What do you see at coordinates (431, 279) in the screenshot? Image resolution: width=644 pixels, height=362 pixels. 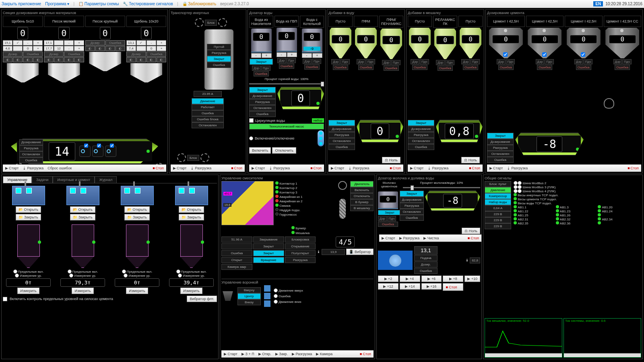 I see `add-water-btn: ▶ +6` at bounding box center [431, 279].